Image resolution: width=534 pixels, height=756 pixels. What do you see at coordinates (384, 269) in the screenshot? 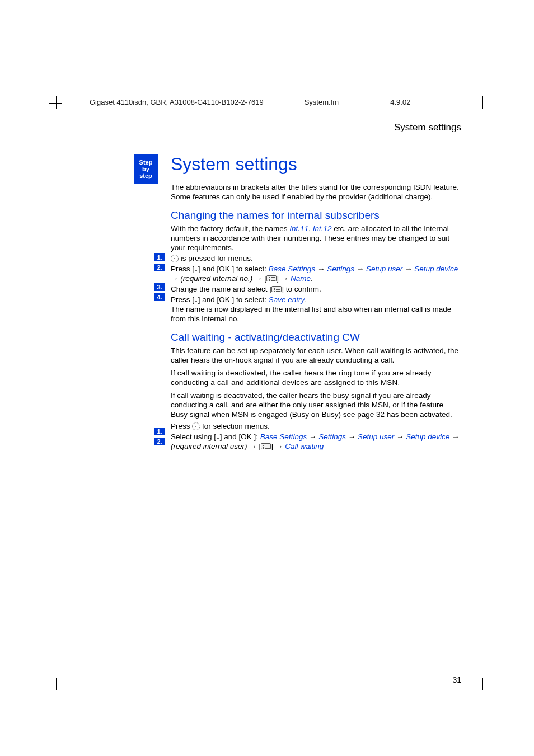
I see `path-setupuser: Setup user` at bounding box center [384, 269].